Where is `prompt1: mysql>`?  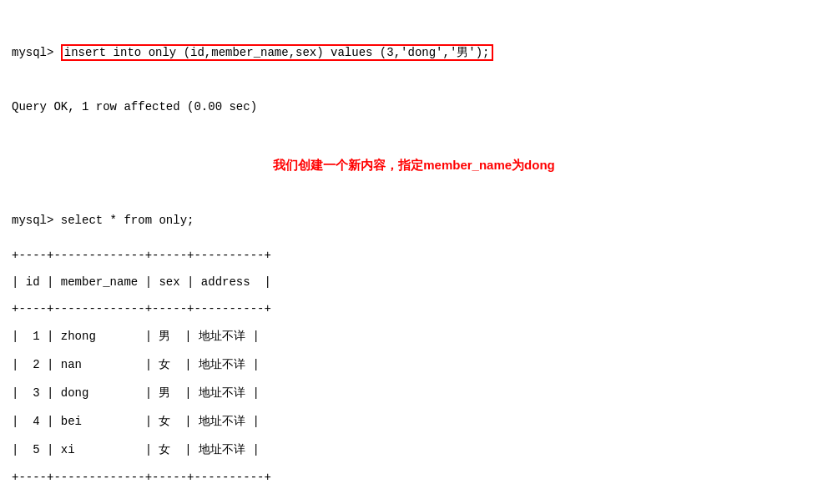 prompt1: mysql> is located at coordinates (37, 53).